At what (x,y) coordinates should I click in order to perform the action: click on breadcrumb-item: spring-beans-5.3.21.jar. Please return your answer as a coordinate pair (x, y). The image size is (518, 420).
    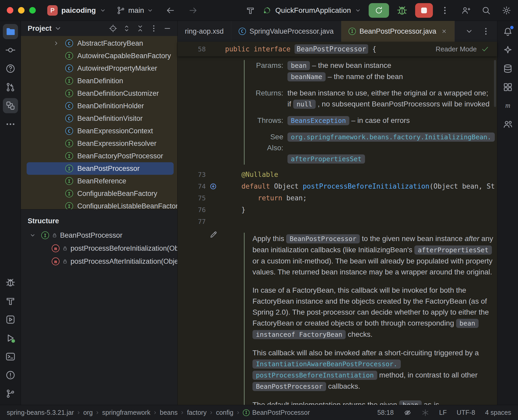
    Looking at the image, I should click on (40, 413).